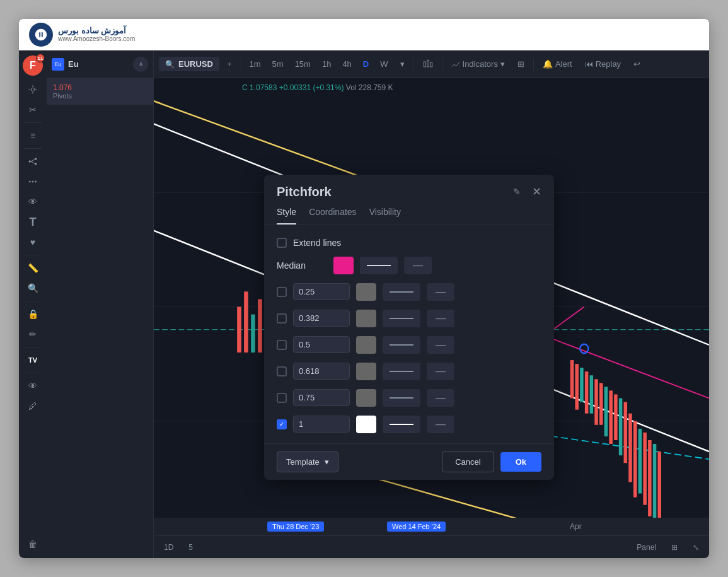 The width and height of the screenshot is (728, 577). What do you see at coordinates (517, 192) in the screenshot?
I see `edit-icon: ✎` at bounding box center [517, 192].